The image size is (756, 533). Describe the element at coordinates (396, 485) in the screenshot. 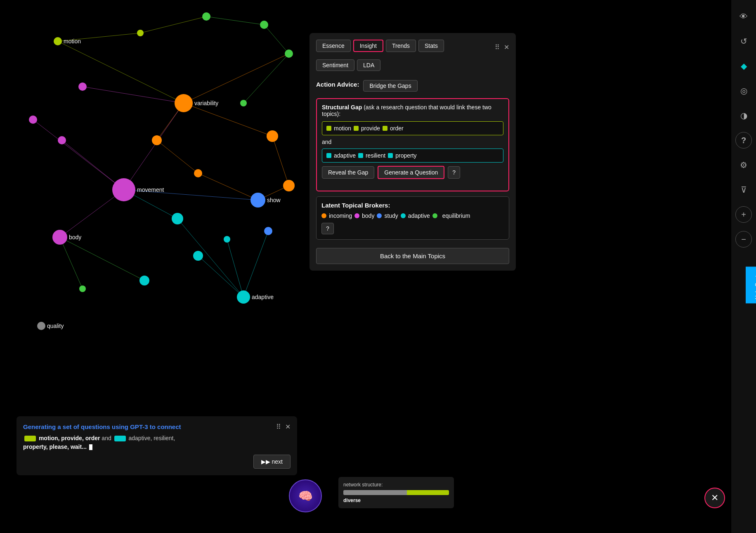

I see `net-struct-label: network structure:` at that location.